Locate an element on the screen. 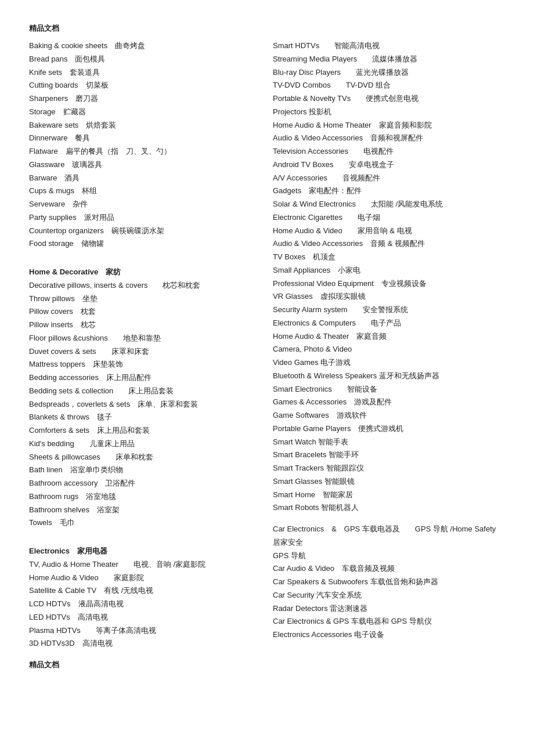  page-footer: 精品文档 is located at coordinates (267, 665).